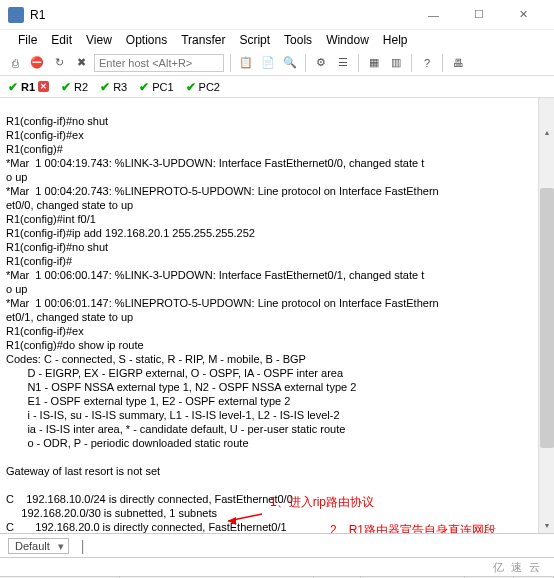 The image size is (554, 578). What do you see at coordinates (83, 471) in the screenshot?
I see `terminal-line: Gateway of last resort is not set` at bounding box center [83, 471].